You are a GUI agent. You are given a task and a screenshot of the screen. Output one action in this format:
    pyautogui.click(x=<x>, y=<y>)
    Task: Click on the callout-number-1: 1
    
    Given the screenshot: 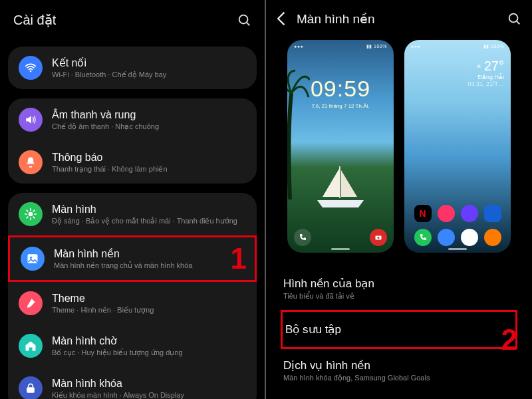 What is the action you would take?
    pyautogui.click(x=239, y=259)
    